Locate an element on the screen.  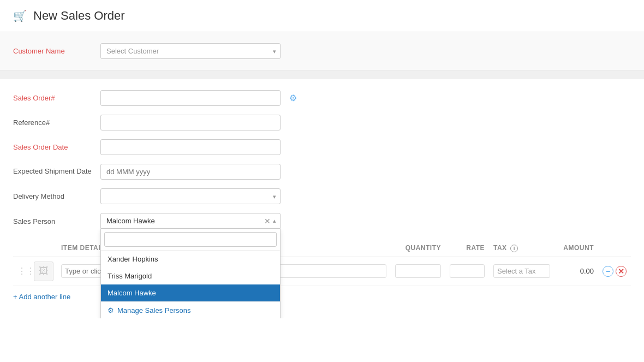
sales-order-date-row: Sales Order Date 03 Jun 2016 is located at coordinates (322, 147).